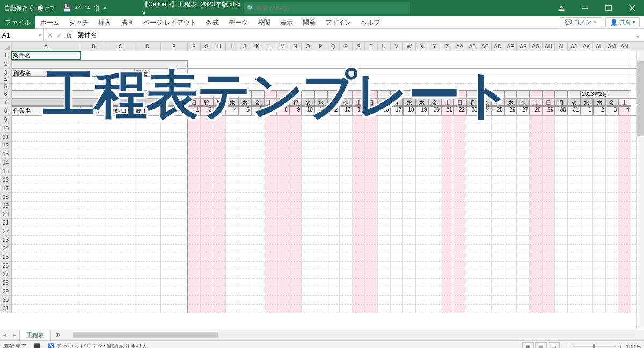  I want to click on cell: 祝, so click(219, 102).